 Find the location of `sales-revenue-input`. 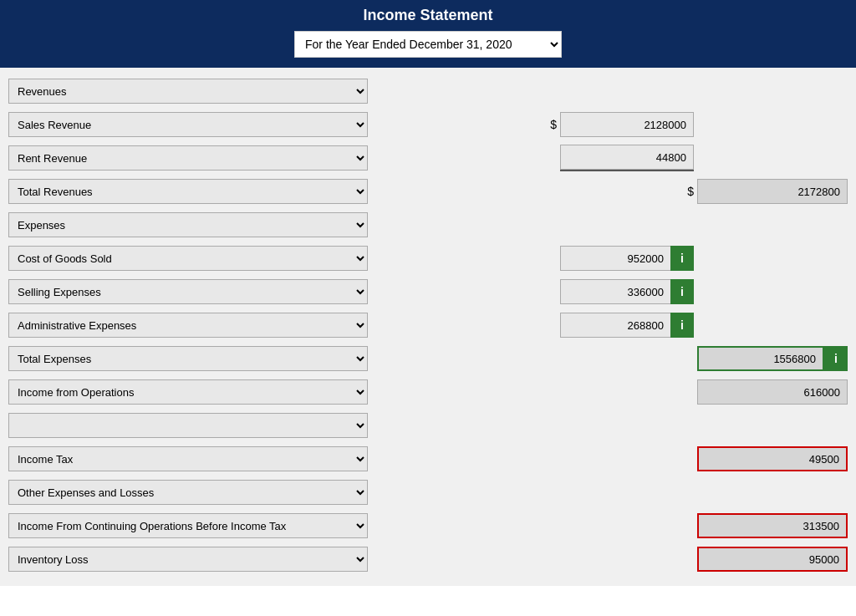

sales-revenue-input is located at coordinates (627, 125).